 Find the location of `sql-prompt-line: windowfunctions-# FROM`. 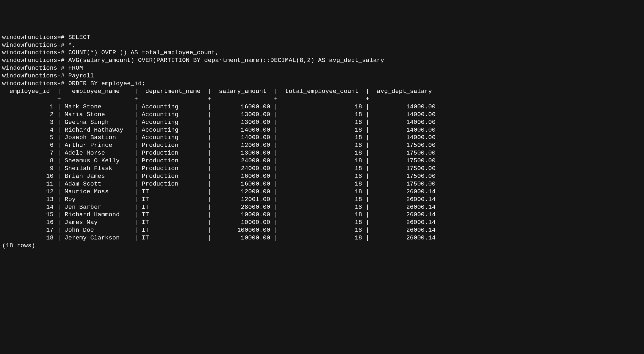

sql-prompt-line: windowfunctions-# FROM is located at coordinates (43, 68).